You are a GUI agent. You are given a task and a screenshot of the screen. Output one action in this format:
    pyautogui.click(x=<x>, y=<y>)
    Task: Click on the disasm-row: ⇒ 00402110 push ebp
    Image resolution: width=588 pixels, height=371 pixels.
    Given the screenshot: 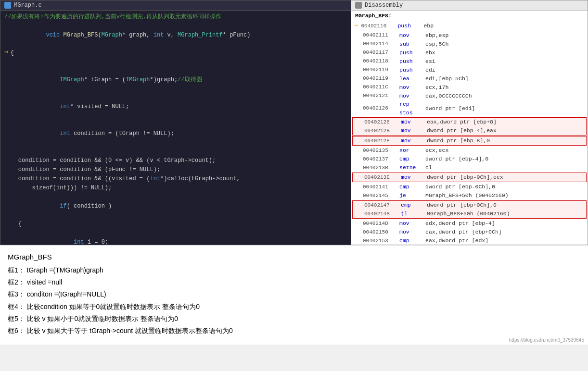 What is the action you would take?
    pyautogui.click(x=470, y=26)
    